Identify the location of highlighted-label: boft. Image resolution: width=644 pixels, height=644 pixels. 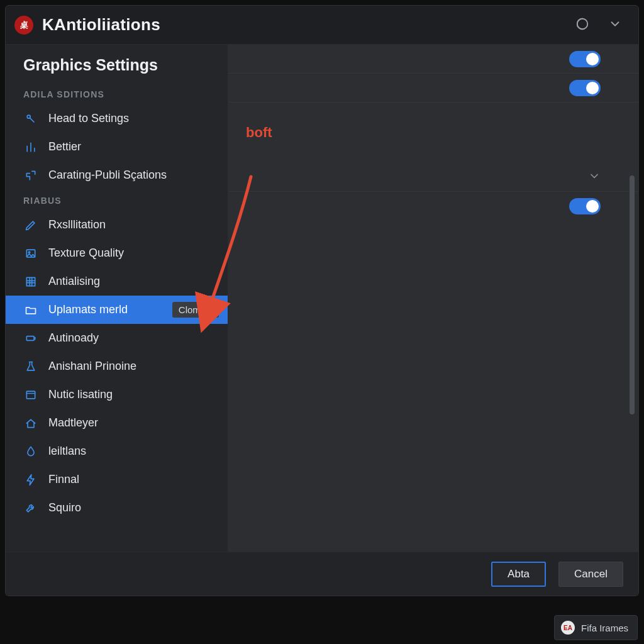
(258, 133).